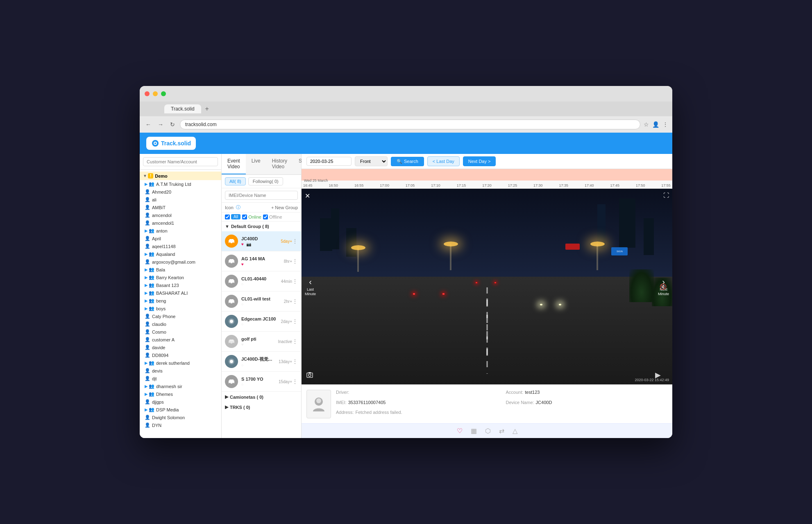  What do you see at coordinates (460, 431) in the screenshot?
I see `action-favorite-icon: ♡` at bounding box center [460, 431].